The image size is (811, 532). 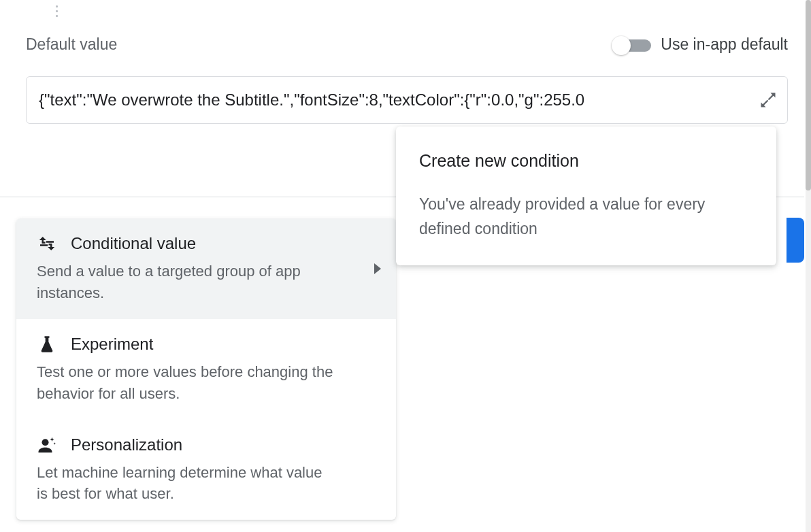 I want to click on option-experiment: Experiment Test one or more values befor…, so click(x=206, y=369).